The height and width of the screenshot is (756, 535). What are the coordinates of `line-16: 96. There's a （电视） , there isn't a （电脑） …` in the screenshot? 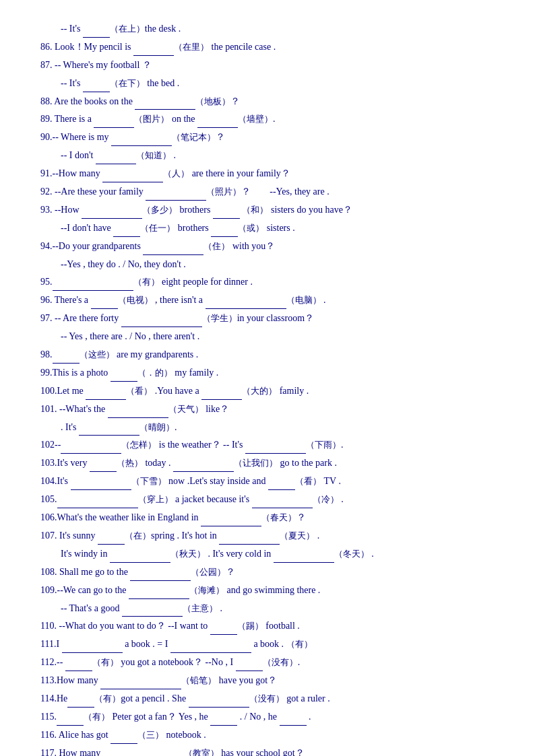 It's located at (268, 300).